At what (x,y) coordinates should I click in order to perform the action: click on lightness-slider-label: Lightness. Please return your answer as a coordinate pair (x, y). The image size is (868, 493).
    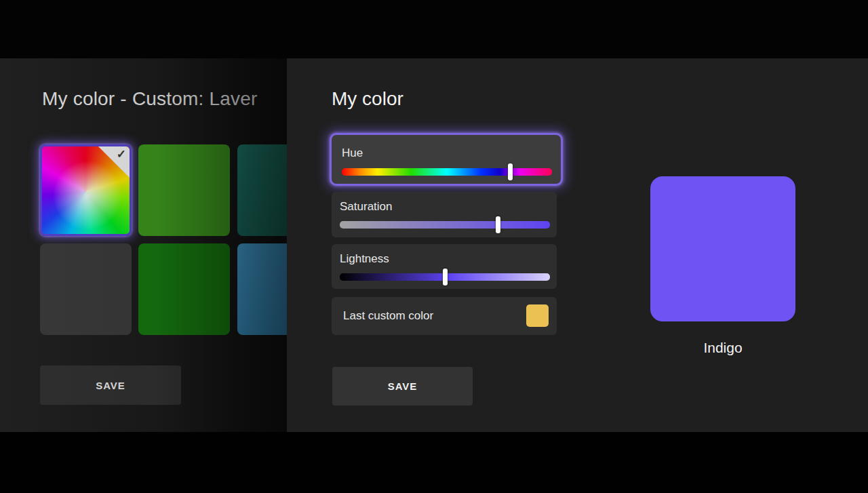
    Looking at the image, I should click on (365, 259).